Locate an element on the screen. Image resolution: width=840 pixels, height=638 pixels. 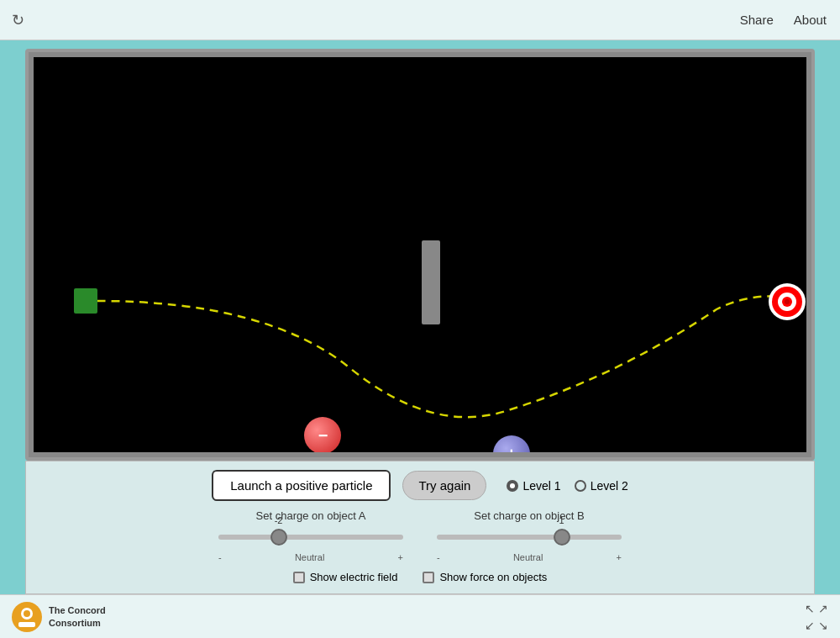
level2-radio: Level 2 is located at coordinates (601, 486).